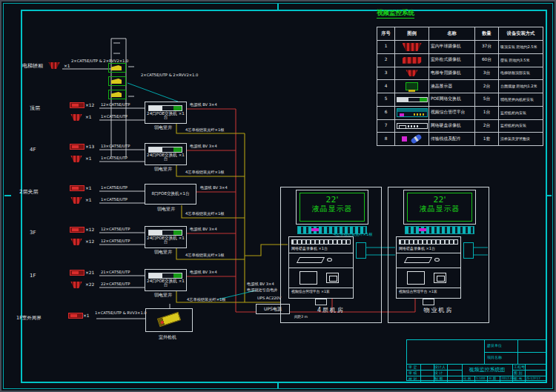  What do you see at coordinates (452, 47) in the screenshot?
I see `legend-name: 室内半球摄像机` at bounding box center [452, 47].